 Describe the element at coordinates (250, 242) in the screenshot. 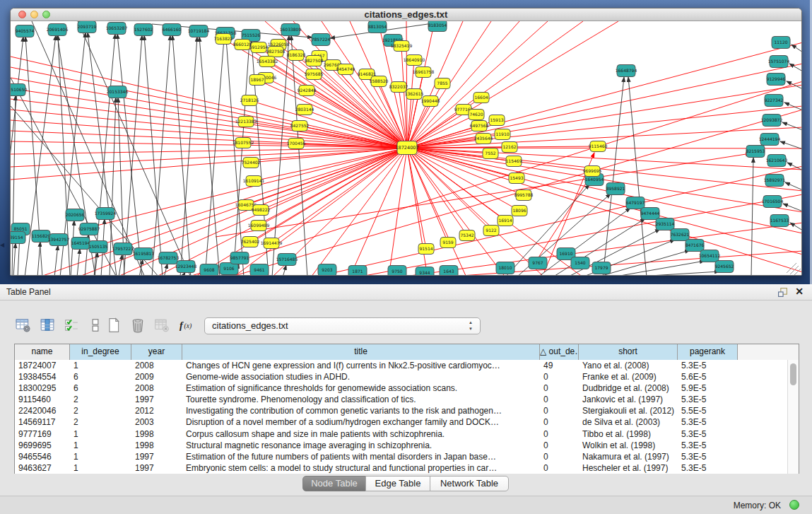

I see `graph-node: 7625402` at that location.